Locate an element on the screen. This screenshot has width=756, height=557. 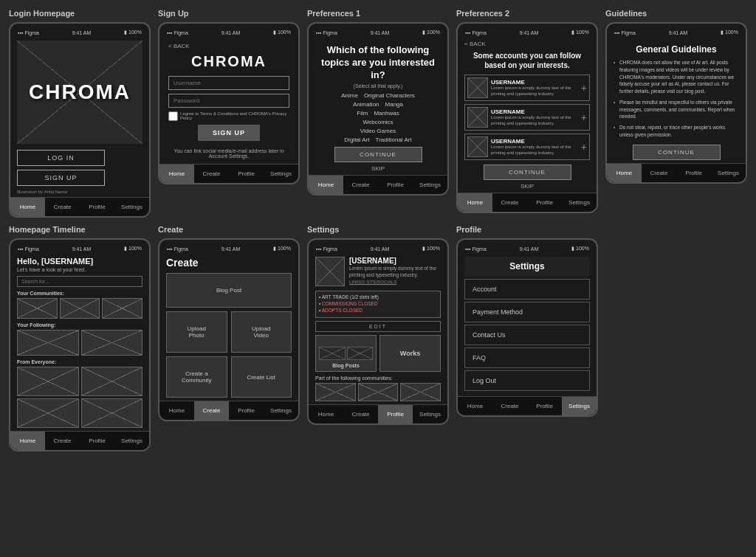
contact-us-item: Contact Us is located at coordinates (527, 335).